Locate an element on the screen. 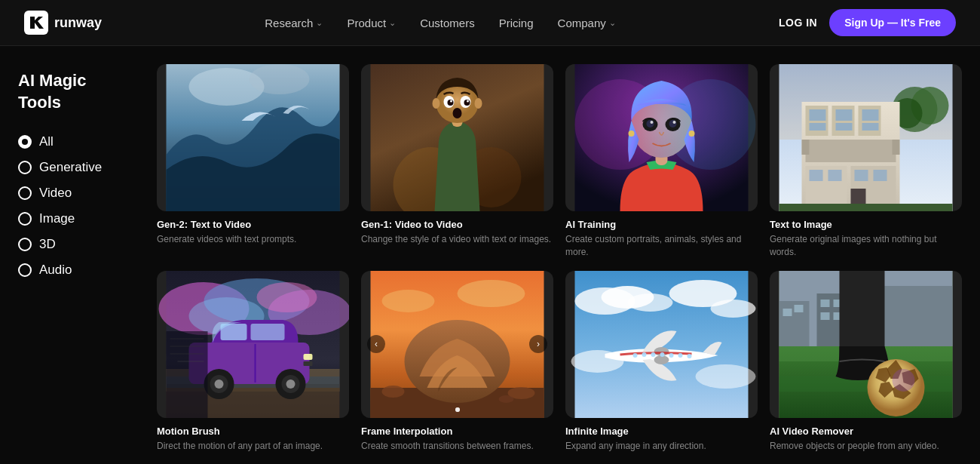  radio-generative is located at coordinates (25, 167).